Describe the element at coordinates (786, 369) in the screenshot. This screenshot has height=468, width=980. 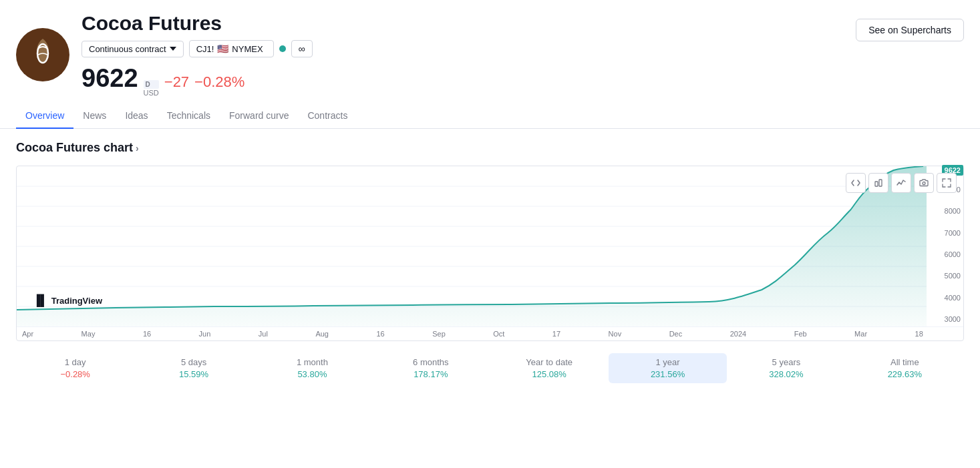
I see `period-5years: 5 years 328.02%` at that location.